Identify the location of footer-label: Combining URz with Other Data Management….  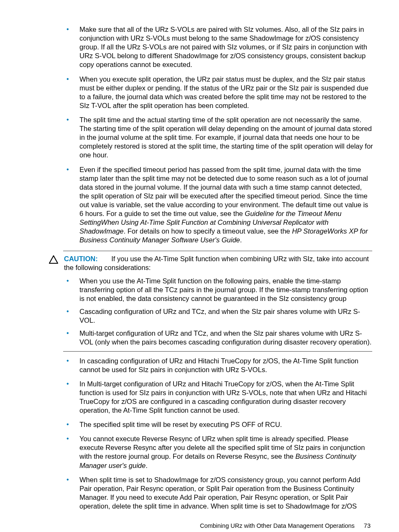
(277, 526).